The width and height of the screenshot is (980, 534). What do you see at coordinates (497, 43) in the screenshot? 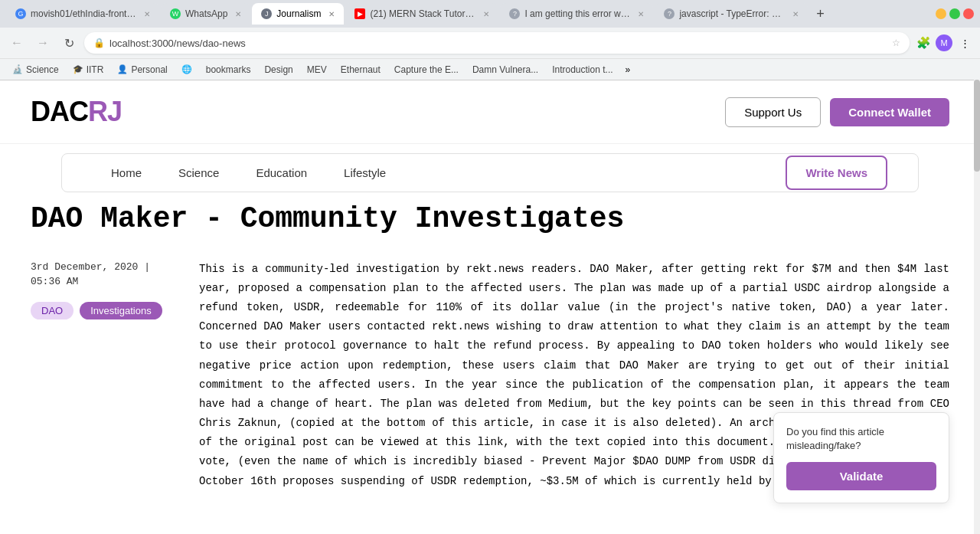
I see `address-bar: 🔒 localhost:3000/news/dao-news ☆` at bounding box center [497, 43].